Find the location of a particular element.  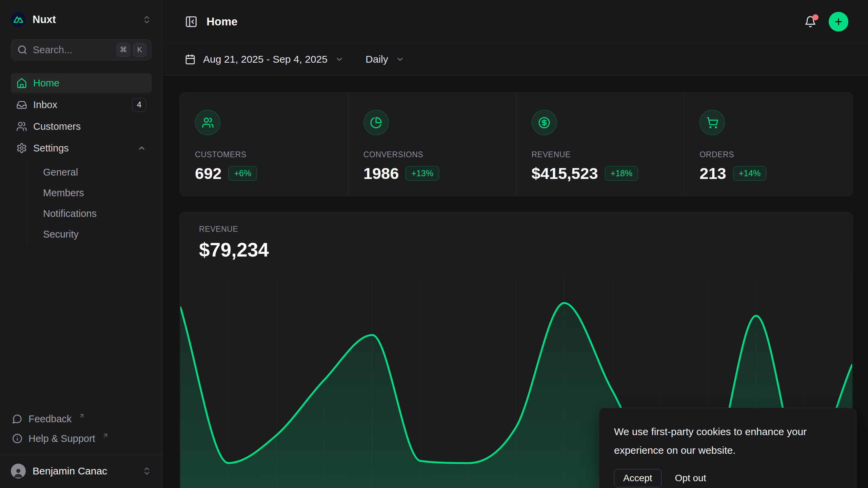

sidebar-item-notifications: Notifications is located at coordinates (95, 214).